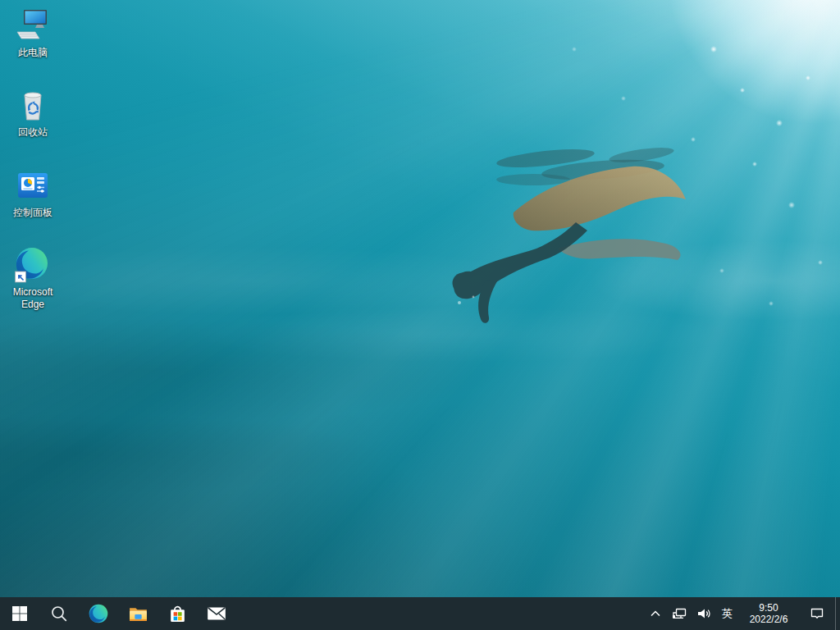 Image resolution: width=840 pixels, height=630 pixels. What do you see at coordinates (33, 52) in the screenshot?
I see `icon-label: 此电脑` at bounding box center [33, 52].